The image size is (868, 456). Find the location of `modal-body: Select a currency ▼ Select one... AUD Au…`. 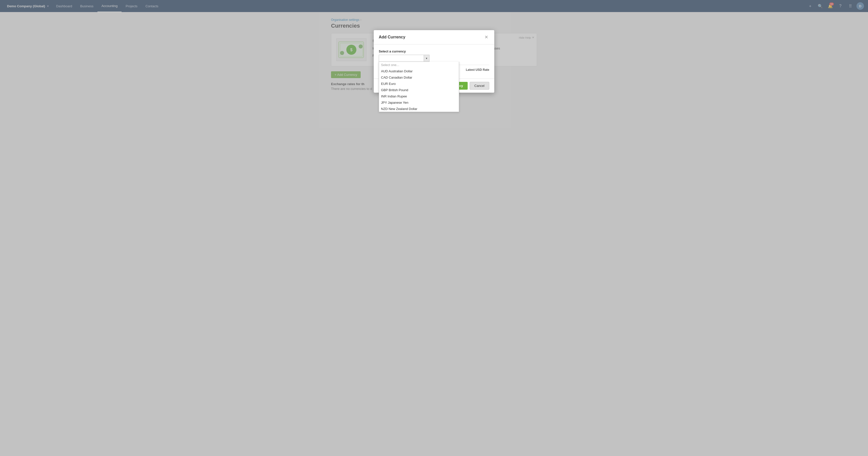

modal-body: Select a currency ▼ Select one... AUD Au… is located at coordinates (434, 61).